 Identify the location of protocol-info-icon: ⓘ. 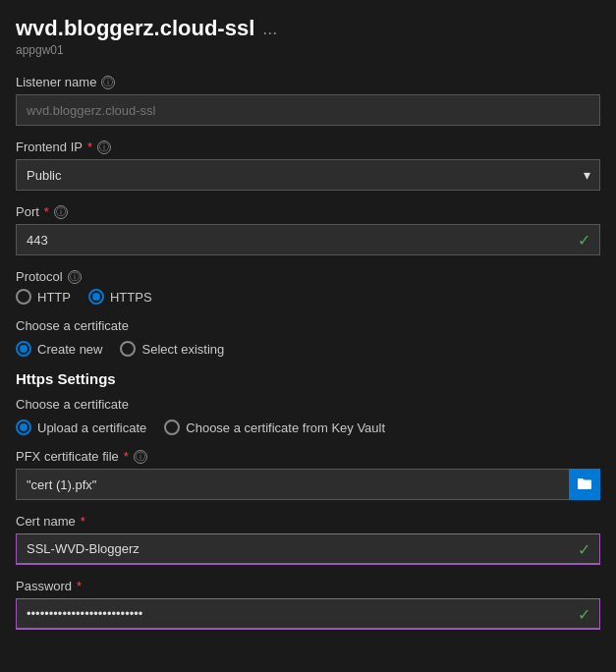
(75, 277).